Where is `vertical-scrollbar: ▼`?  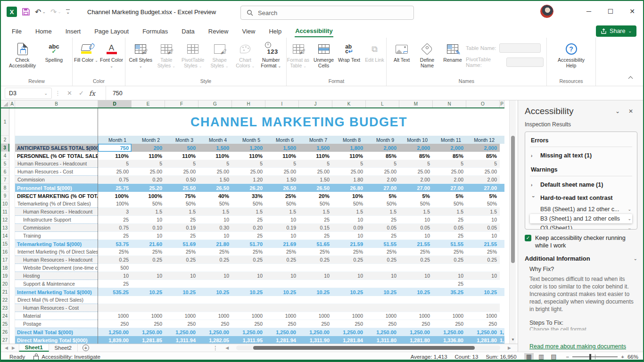 vertical-scrollbar: ▼ is located at coordinates (512, 222).